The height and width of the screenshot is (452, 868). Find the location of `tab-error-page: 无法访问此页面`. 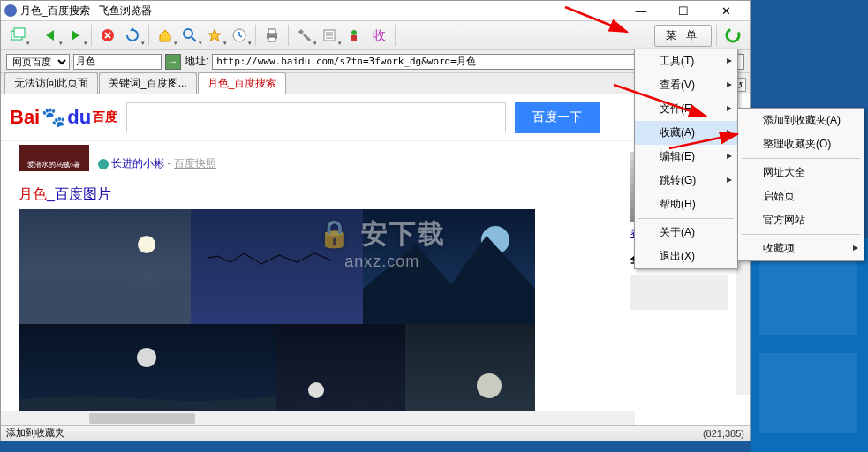

tab-error-page: 无法访问此页面 is located at coordinates (51, 83).